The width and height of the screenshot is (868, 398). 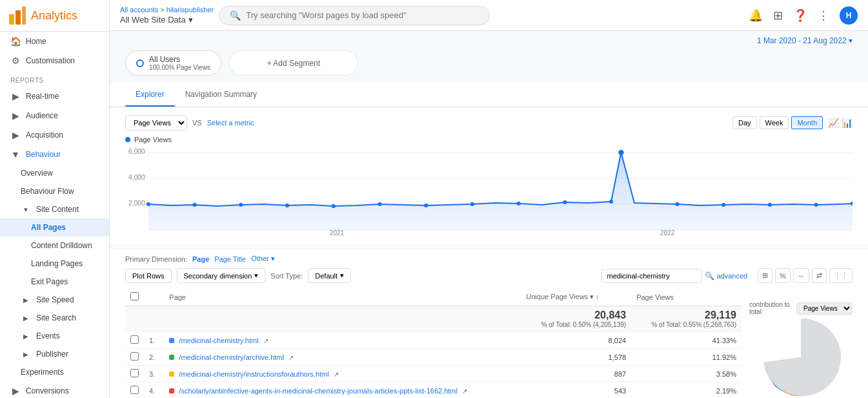 What do you see at coordinates (54, 209) in the screenshot?
I see `sidebar-item-site-content: ▼ Site Content` at bounding box center [54, 209].